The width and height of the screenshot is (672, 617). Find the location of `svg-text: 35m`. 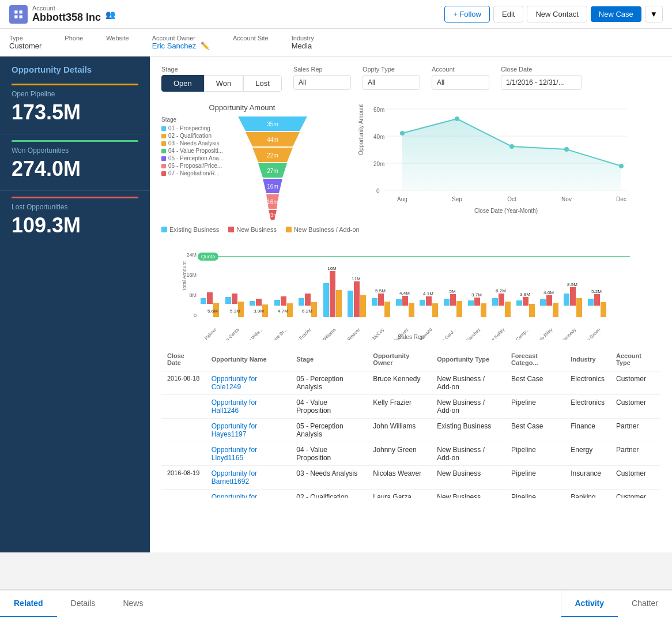

svg-text: 35m is located at coordinates (272, 125).